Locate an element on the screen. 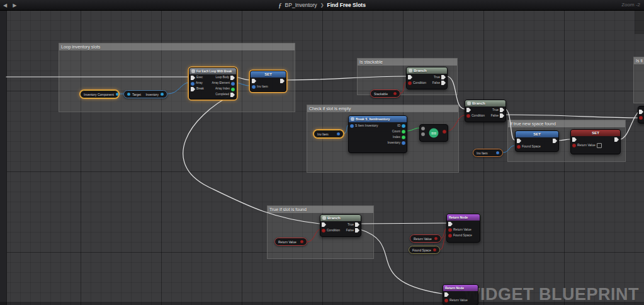  comment-title: If true new space found is located at coordinates (567, 124).